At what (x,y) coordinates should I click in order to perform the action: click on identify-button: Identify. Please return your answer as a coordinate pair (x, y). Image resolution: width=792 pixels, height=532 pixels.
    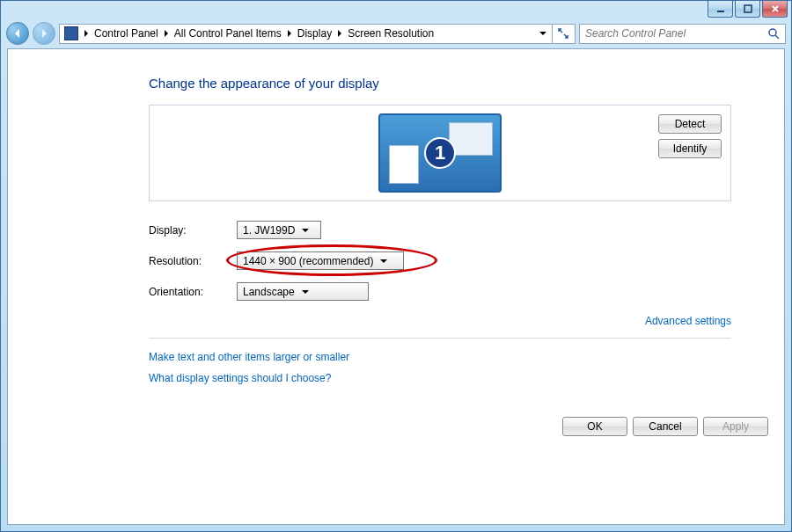
    Looking at the image, I should click on (690, 149).